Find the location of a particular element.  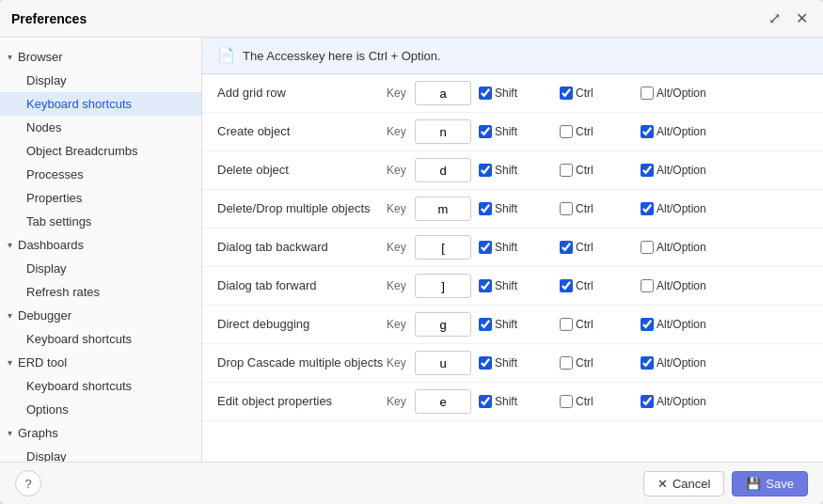

sidebar-item-graphs-display: Display is located at coordinates (101, 453).